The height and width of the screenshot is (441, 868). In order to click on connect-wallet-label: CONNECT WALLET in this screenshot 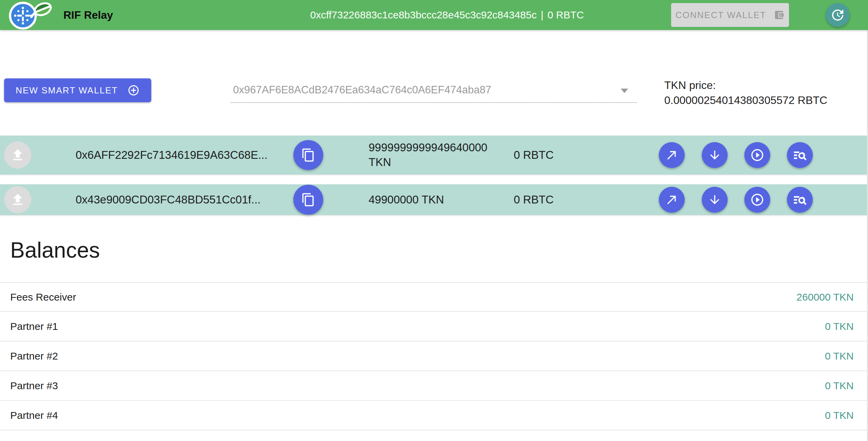, I will do `click(721, 15)`.